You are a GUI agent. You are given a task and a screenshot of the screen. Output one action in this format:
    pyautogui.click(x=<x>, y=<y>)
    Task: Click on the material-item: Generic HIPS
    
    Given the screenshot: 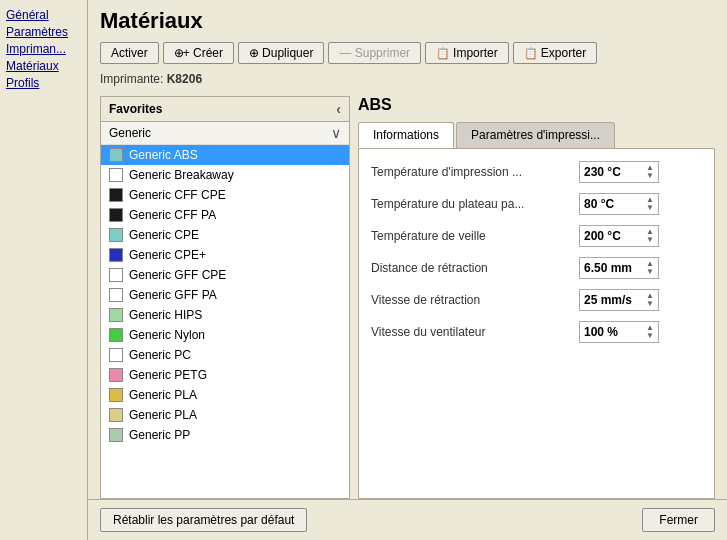 What is the action you would take?
    pyautogui.click(x=225, y=315)
    